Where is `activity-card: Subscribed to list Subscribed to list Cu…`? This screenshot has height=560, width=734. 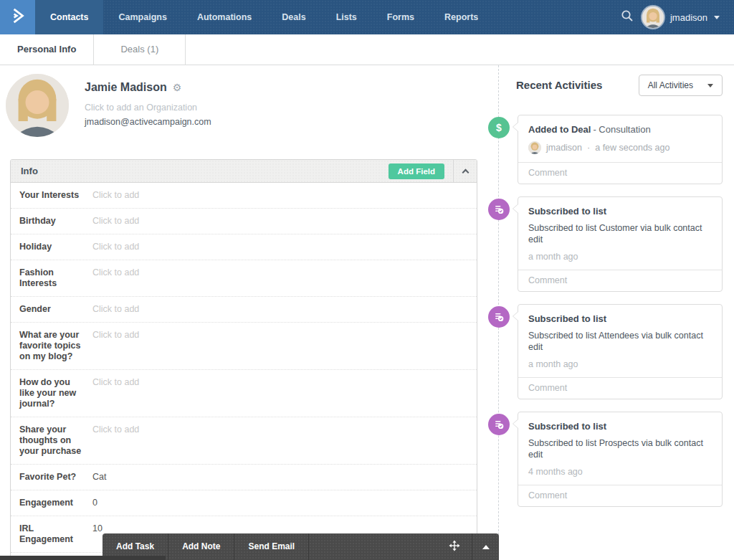
activity-card: Subscribed to list Subscribed to list Cu… is located at coordinates (620, 244).